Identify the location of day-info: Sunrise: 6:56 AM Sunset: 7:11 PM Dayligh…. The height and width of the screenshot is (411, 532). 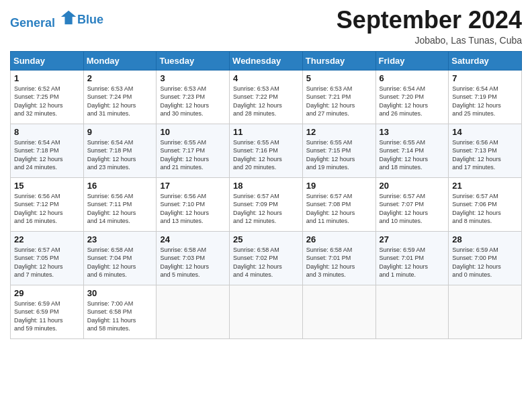
(120, 209).